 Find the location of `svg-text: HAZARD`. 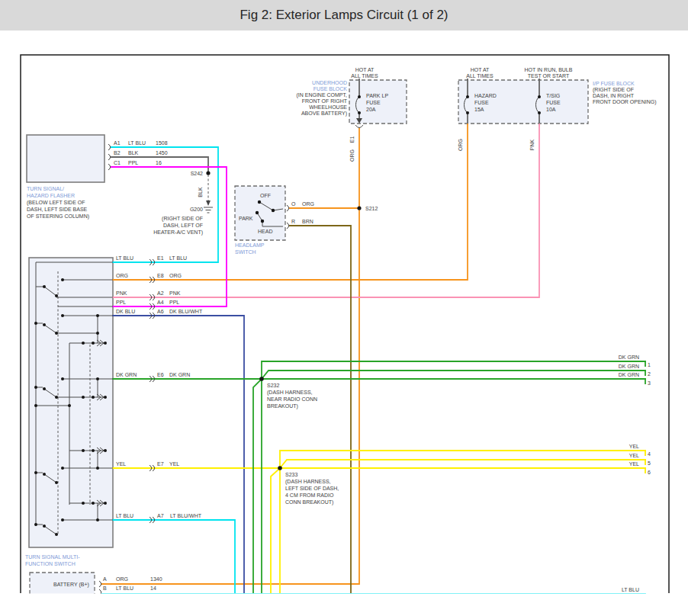

svg-text: HAZARD is located at coordinates (485, 96).